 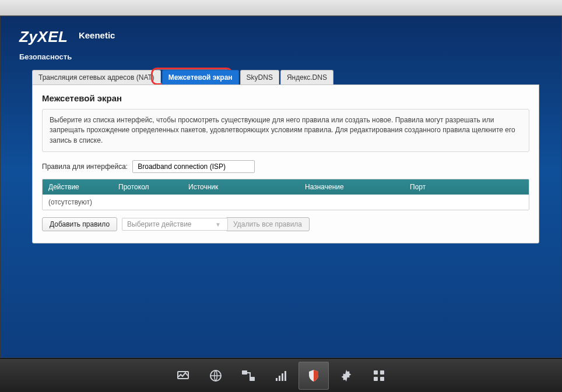 I want to click on action-select, so click(x=175, y=224).